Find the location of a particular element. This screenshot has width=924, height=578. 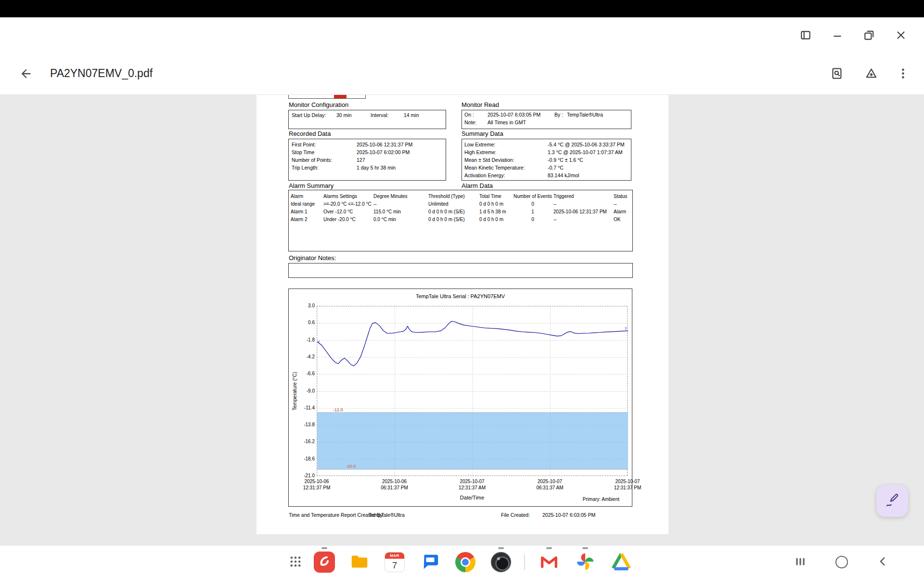

chat-app-shortcut is located at coordinates (430, 562).